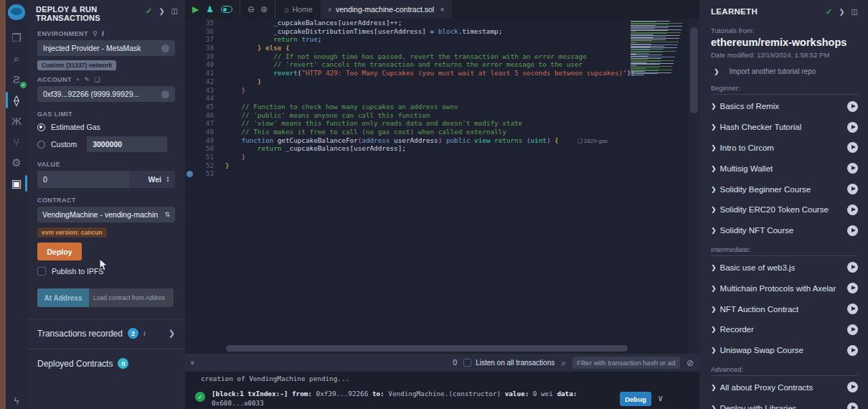 The image size is (868, 409). What do you see at coordinates (785, 268) in the screenshot?
I see `tutorial-item: ❯Basic use of web3.js` at bounding box center [785, 268].